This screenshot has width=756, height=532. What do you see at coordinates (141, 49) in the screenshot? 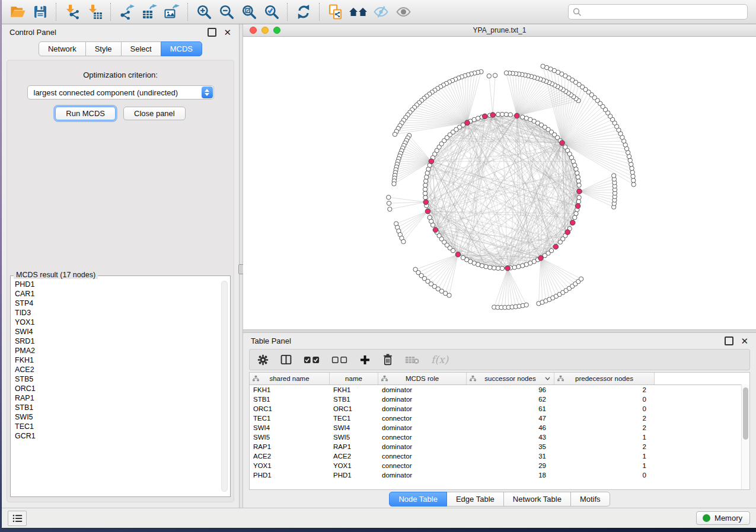
I see `tab-select: Select` at bounding box center [141, 49].